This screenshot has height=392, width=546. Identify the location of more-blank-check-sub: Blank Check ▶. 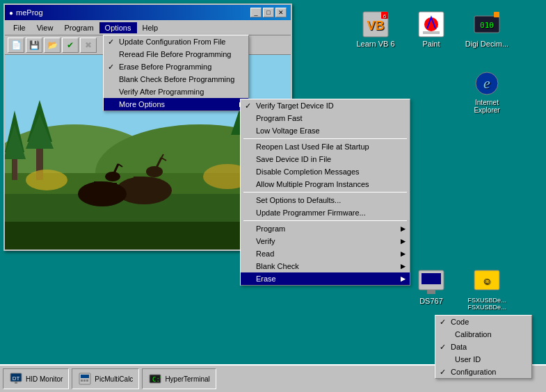
(326, 266).